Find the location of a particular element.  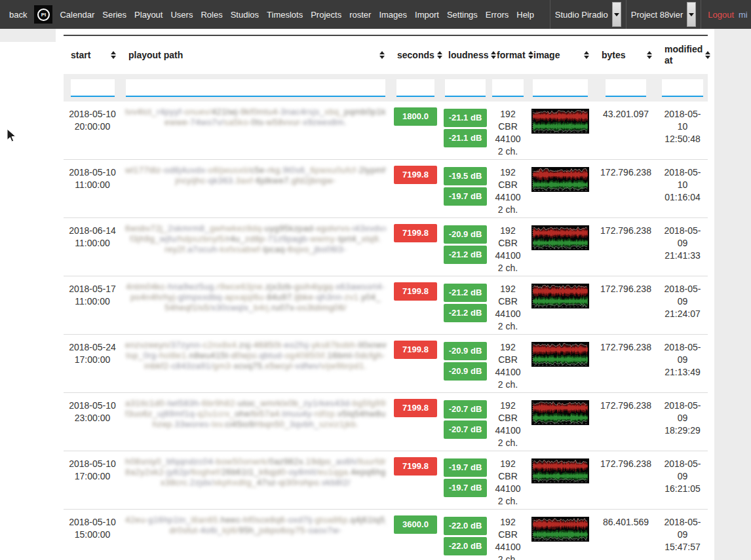

column-header-path: playout path is located at coordinates (256, 55).